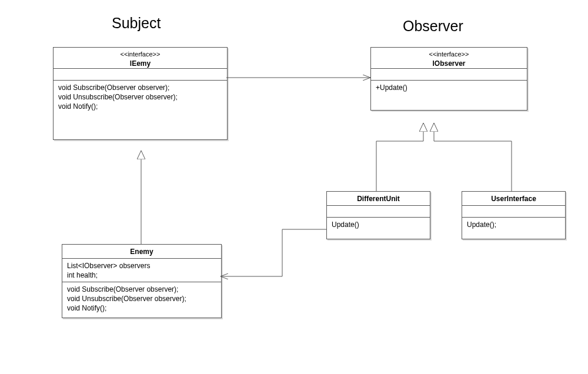  I want to click on class-ieemy: <<interface>> IEemy void Subscribe(Obser…, so click(140, 94).